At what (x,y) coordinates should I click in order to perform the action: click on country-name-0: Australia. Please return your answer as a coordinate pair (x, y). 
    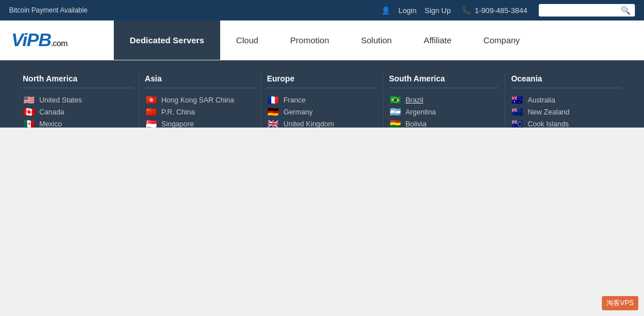
    Looking at the image, I should click on (542, 100).